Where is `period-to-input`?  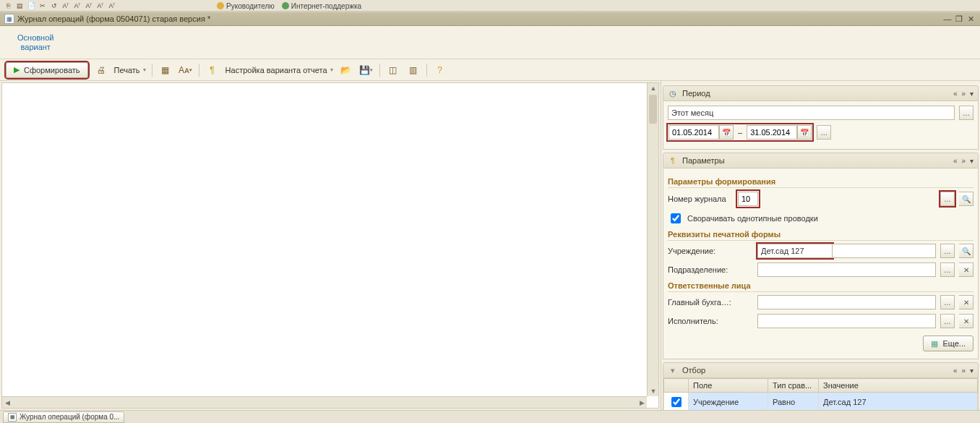 period-to-input is located at coordinates (772, 132).